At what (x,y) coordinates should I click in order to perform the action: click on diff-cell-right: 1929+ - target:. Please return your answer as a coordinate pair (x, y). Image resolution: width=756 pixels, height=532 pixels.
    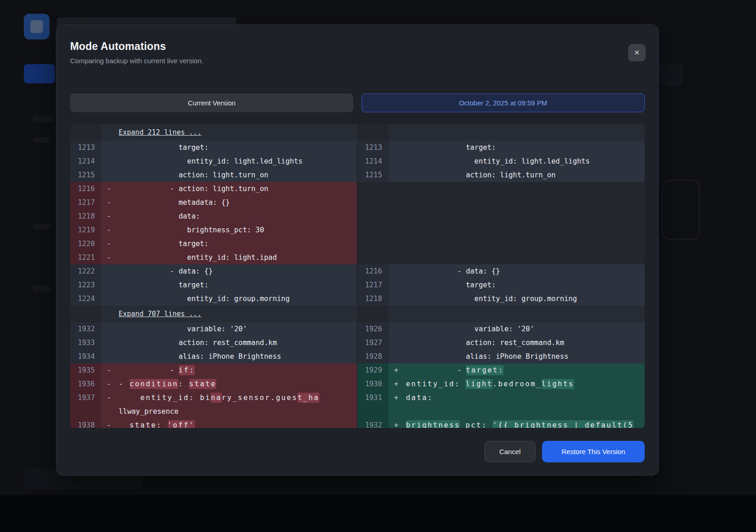
    Looking at the image, I should click on (501, 370).